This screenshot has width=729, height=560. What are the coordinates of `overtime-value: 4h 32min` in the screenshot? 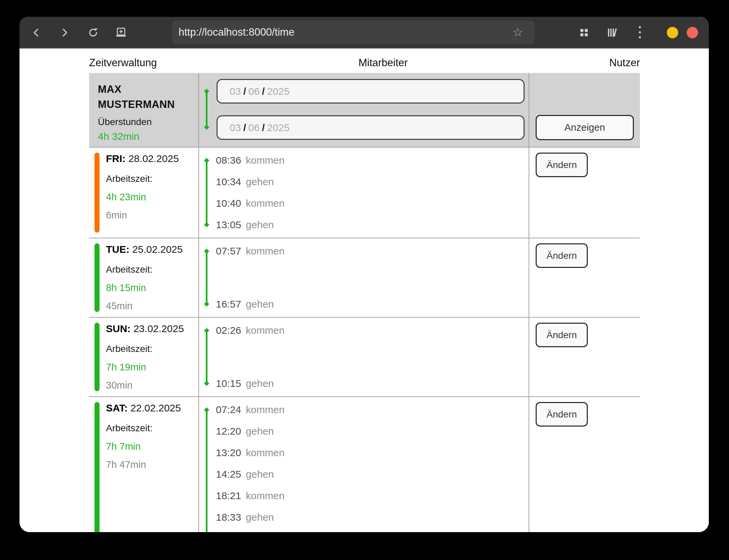 It's located at (148, 136).